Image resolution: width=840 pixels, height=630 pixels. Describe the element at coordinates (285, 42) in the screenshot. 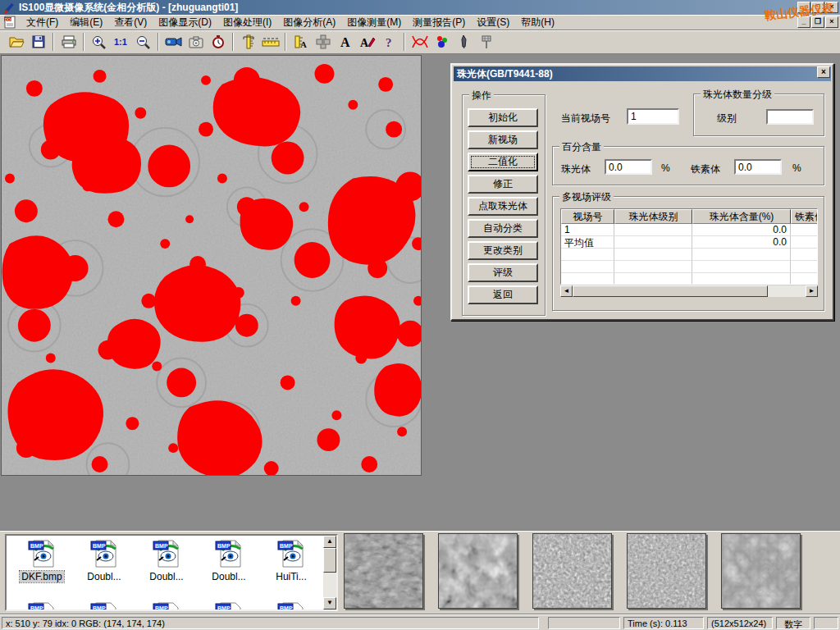

I see `toolbar-separator` at that location.